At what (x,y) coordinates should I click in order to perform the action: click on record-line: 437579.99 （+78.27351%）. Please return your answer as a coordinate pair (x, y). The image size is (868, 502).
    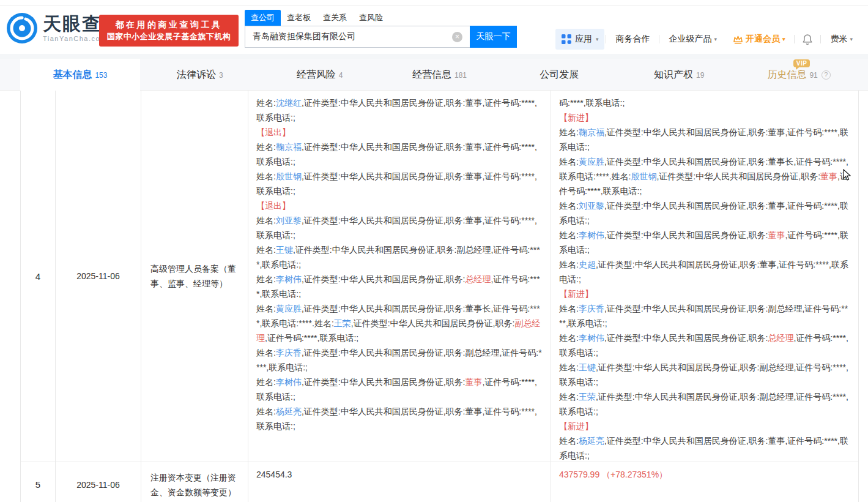
    Looking at the image, I should click on (705, 474).